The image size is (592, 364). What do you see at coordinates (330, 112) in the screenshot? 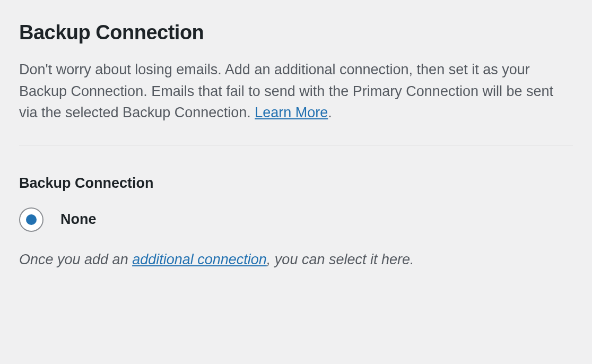
I see `description-end: .` at bounding box center [330, 112].